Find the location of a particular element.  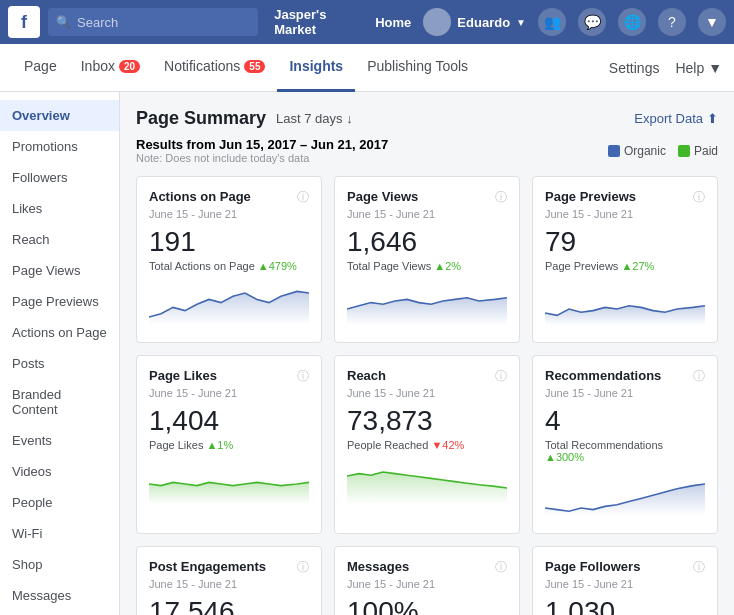

sidebar-item-page-views: Page Views is located at coordinates (60, 270).